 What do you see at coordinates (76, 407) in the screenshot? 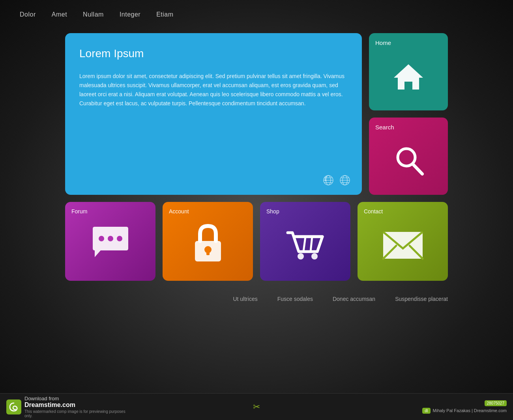
I see `dreamstime-text: Download from Dreamstime.com This waterm…` at bounding box center [76, 407].